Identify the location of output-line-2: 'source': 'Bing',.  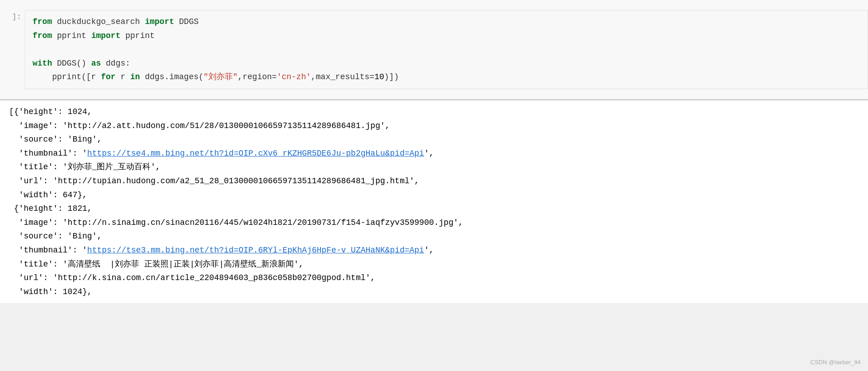
(434, 139).